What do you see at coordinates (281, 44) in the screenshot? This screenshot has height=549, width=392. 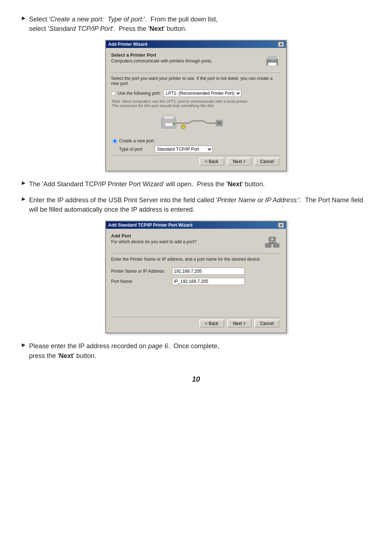 I see `dialog1-close-button: ✕` at bounding box center [281, 44].